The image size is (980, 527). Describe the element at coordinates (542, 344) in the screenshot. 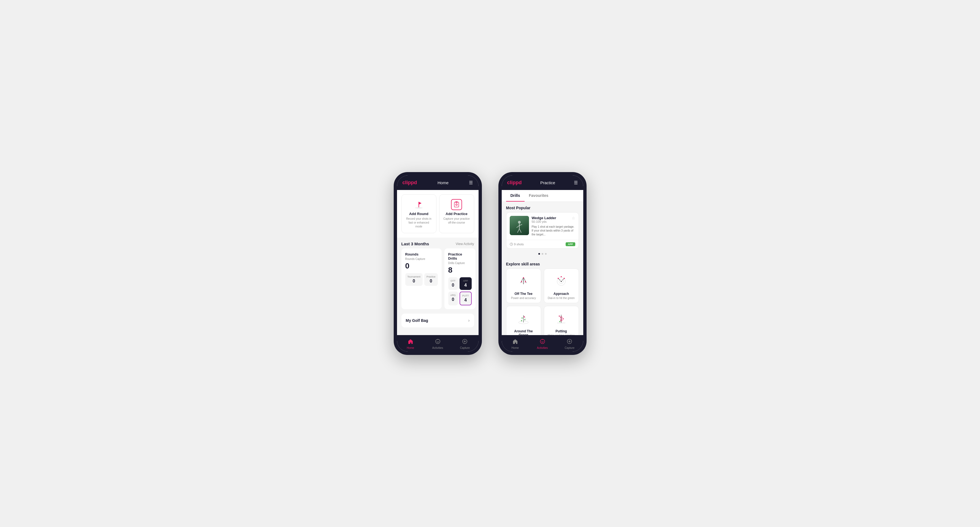

I see `practice-nav-activities: Activities` at that location.